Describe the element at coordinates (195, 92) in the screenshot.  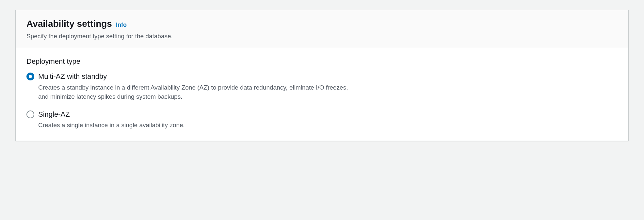
I see `radio-description: Creates a standby instance in a differen…` at that location.